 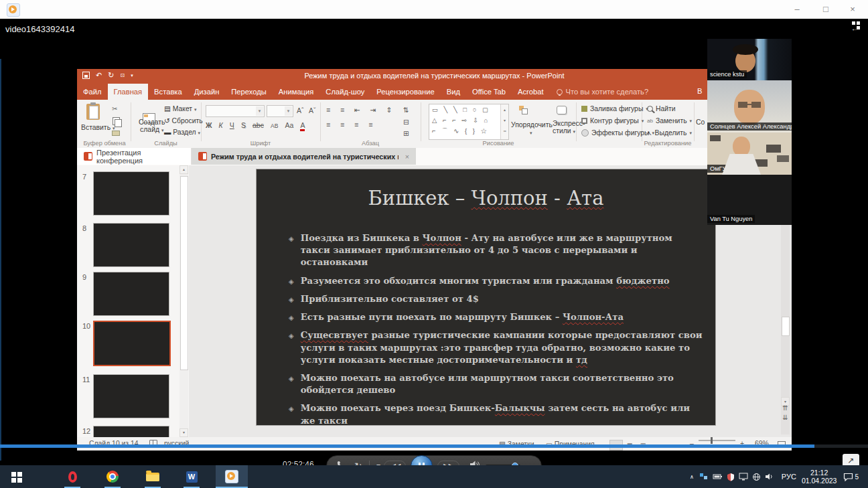 What do you see at coordinates (116, 133) in the screenshot?
I see `format-painter-icon` at bounding box center [116, 133].